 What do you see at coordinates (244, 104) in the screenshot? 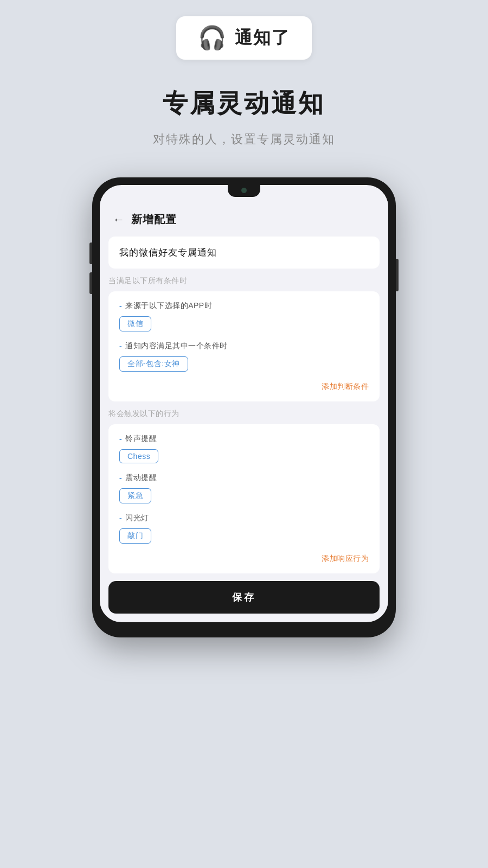
I see `hero-heading: 专属灵动通知` at bounding box center [244, 104].